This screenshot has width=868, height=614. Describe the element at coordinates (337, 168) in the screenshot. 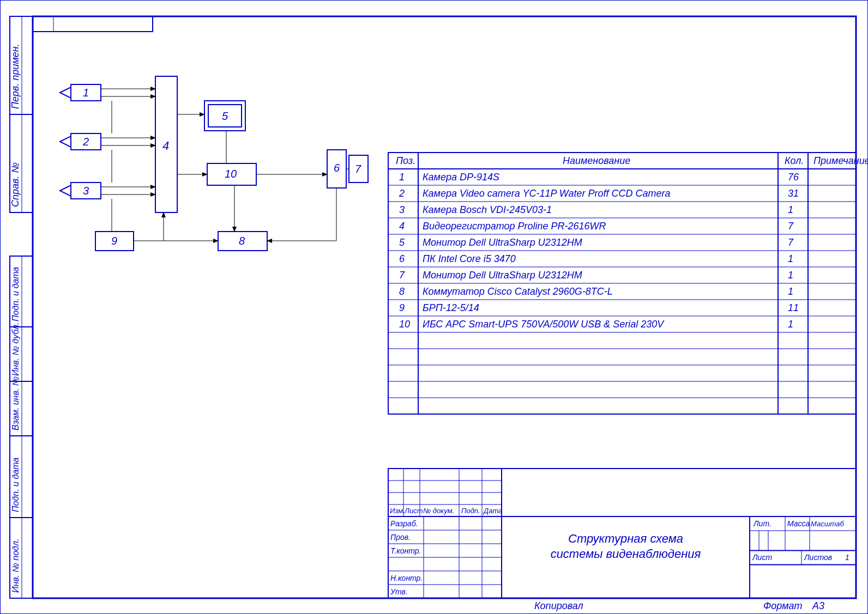

I see `svg-text: 6` at that location.